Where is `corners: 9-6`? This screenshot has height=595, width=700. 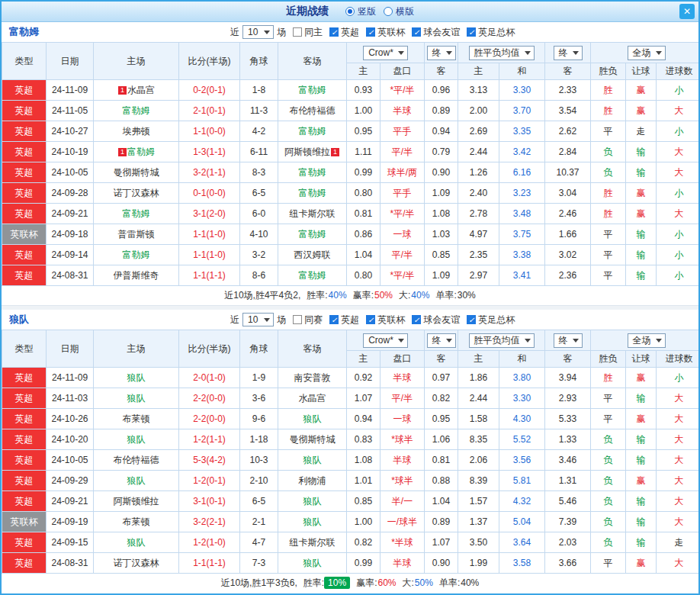 corners: 9-6 is located at coordinates (259, 420).